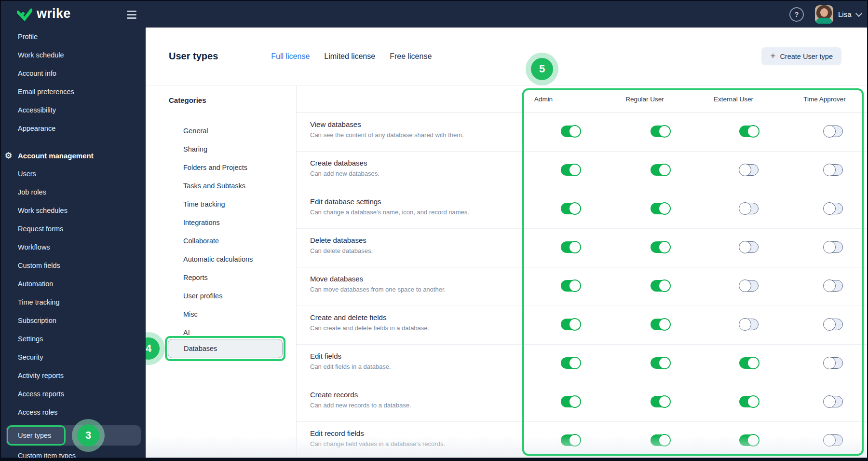 Image resolution: width=868 pixels, height=461 pixels. Describe the element at coordinates (833, 247) in the screenshot. I see `toggle-time-approver-delete-databases` at that location.